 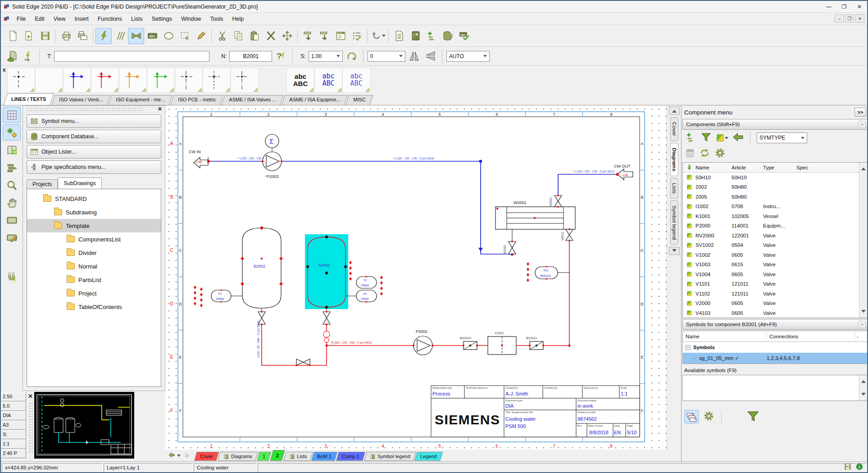 What do you see at coordinates (690, 154) in the screenshot?
I see `panel-view-icon` at bounding box center [690, 154].